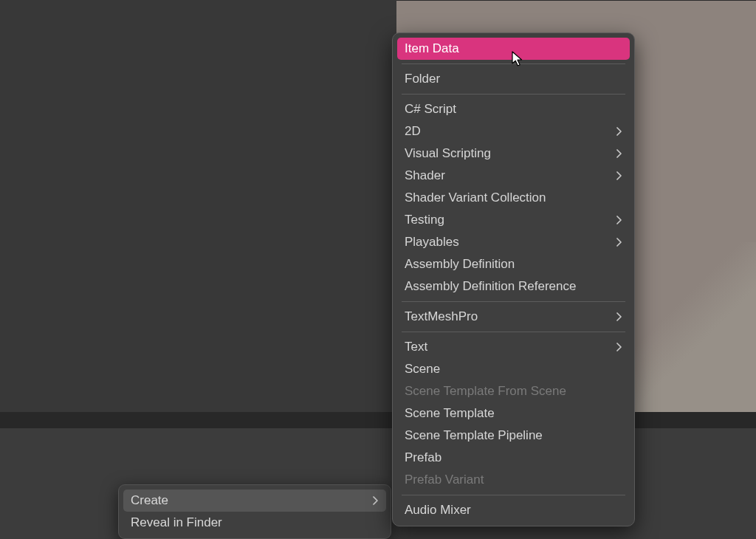  What do you see at coordinates (474, 436) in the screenshot?
I see `menu-label: Scene Template Pipeline` at bounding box center [474, 436].